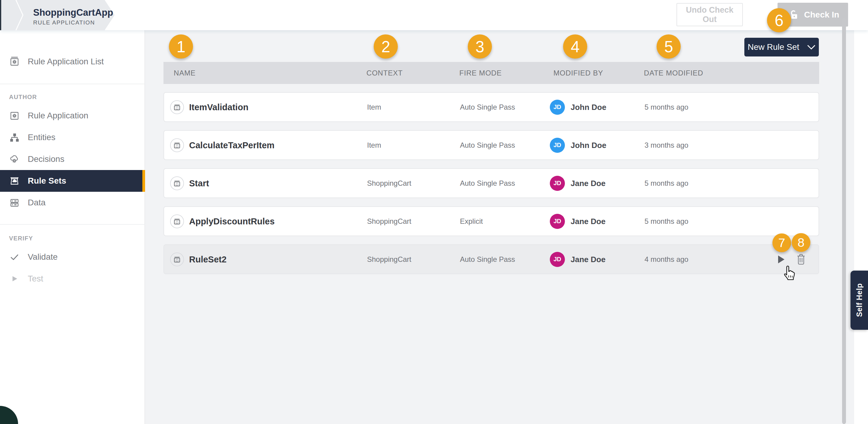 Image resolution: width=868 pixels, height=424 pixels. Describe the element at coordinates (199, 183) in the screenshot. I see `cell-name: Start` at that location.